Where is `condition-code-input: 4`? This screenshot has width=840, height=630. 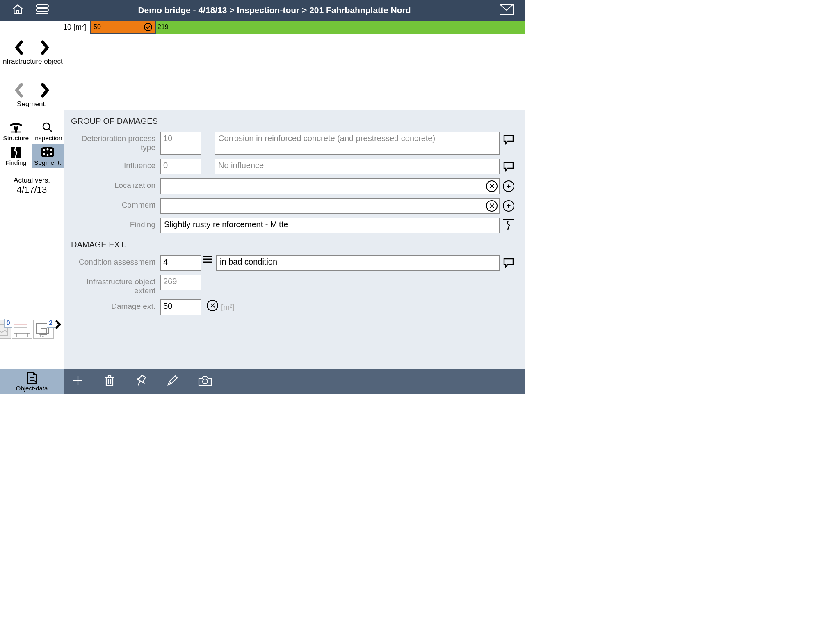
condition-code-input: 4 is located at coordinates (181, 263).